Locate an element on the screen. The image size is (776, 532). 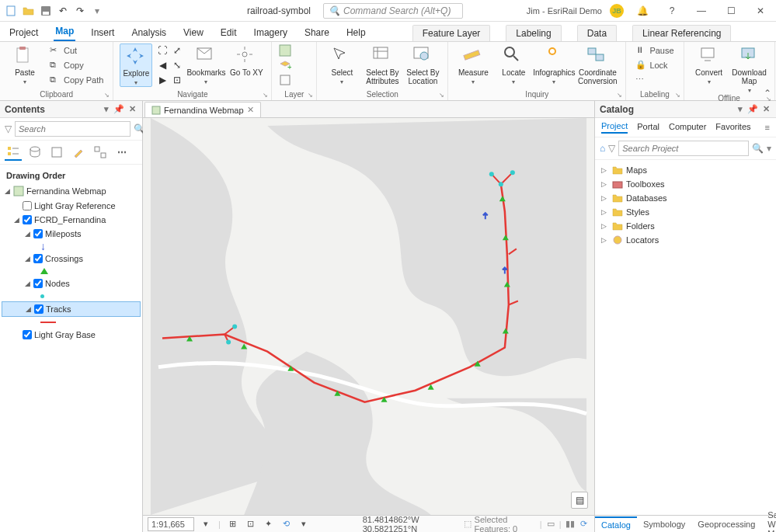
qat-undo-icon: ↶ is located at coordinates (63, 11).